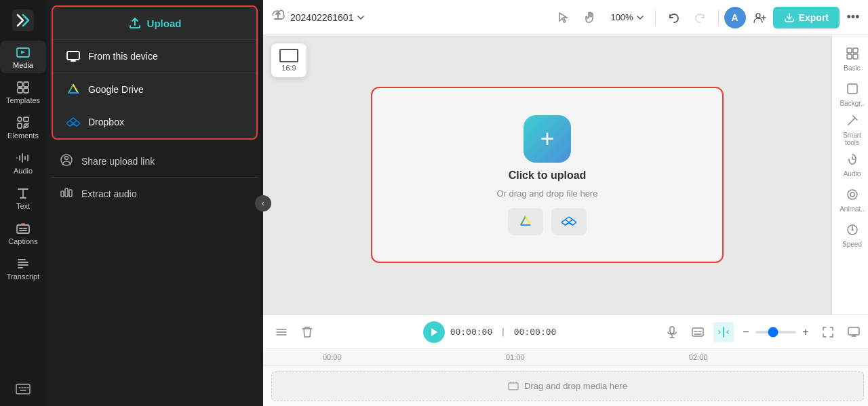 This screenshot has width=868, height=406. What do you see at coordinates (776, 332) in the screenshot?
I see `timeline-zoom-track: − +` at bounding box center [776, 332].